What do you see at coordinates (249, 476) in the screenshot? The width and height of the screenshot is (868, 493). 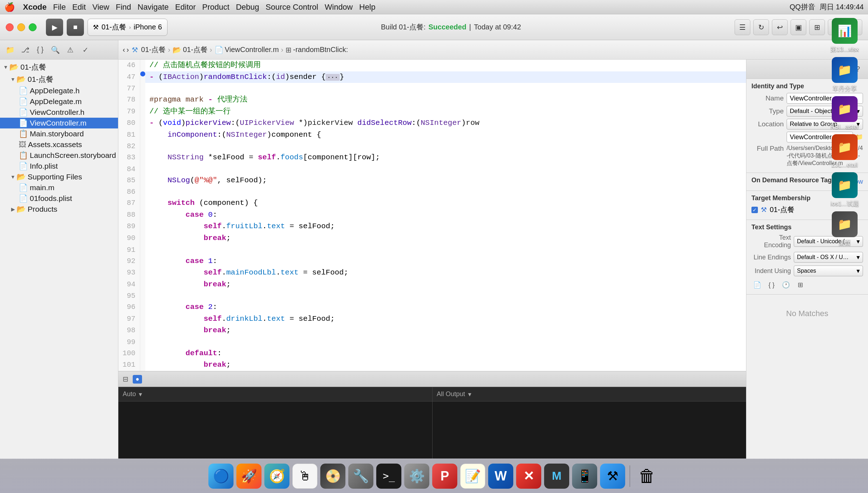 I see `dock-launchpad: 🚀` at bounding box center [249, 476].